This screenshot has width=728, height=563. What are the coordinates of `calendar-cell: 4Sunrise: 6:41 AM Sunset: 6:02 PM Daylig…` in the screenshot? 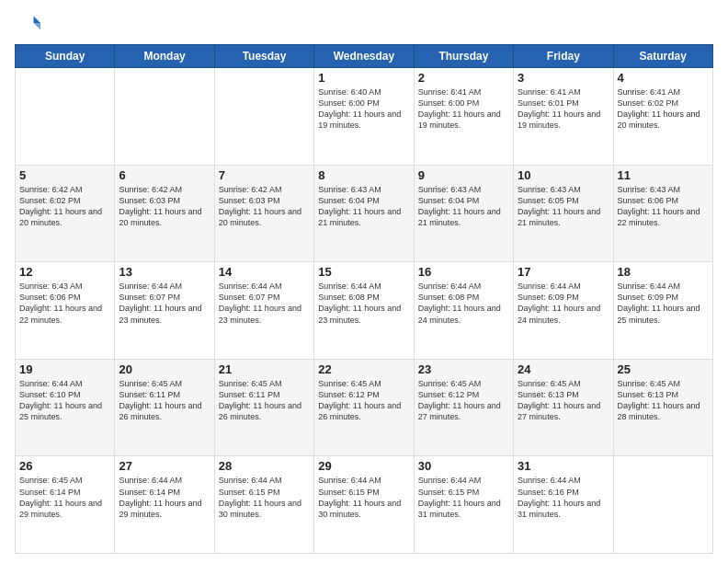 It's located at (663, 117).